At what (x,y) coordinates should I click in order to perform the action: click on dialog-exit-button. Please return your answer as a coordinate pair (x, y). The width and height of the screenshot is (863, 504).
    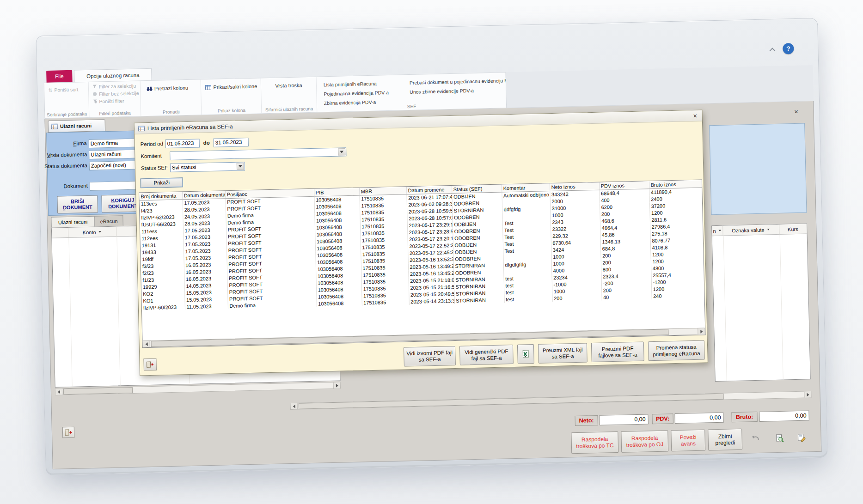
    Looking at the image, I should click on (150, 365).